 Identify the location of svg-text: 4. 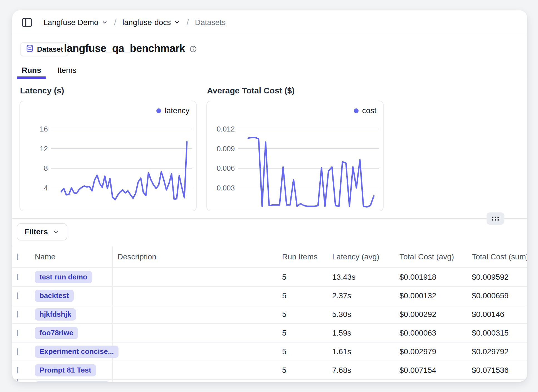
(46, 188).